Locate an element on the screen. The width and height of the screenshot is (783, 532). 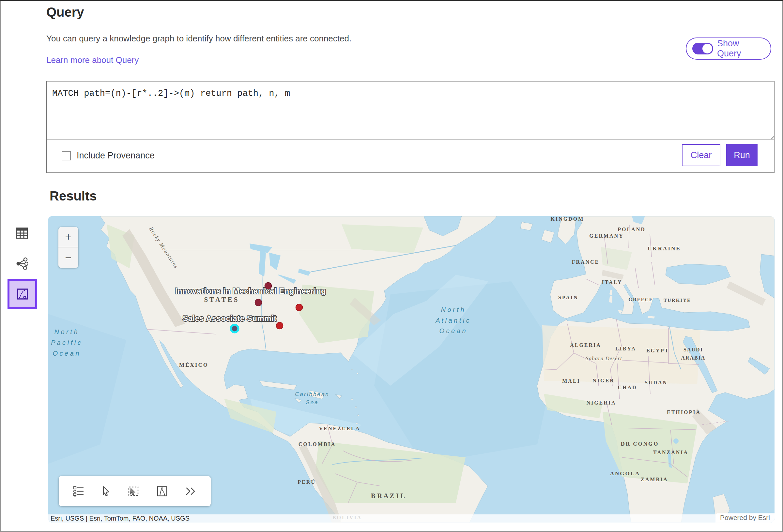
toggle-switch-icon is located at coordinates (703, 48).